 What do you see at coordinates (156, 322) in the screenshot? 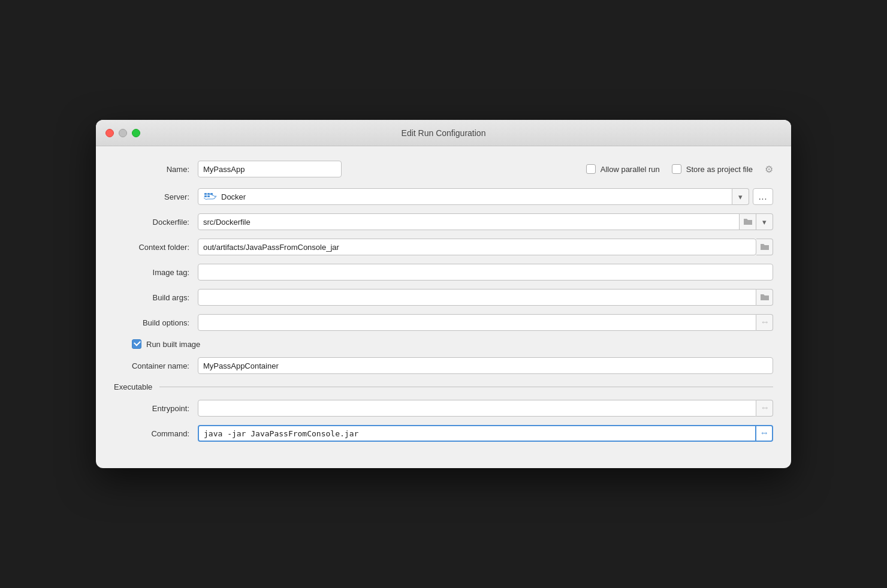
I see `build-options-label: Build options:` at bounding box center [156, 322].